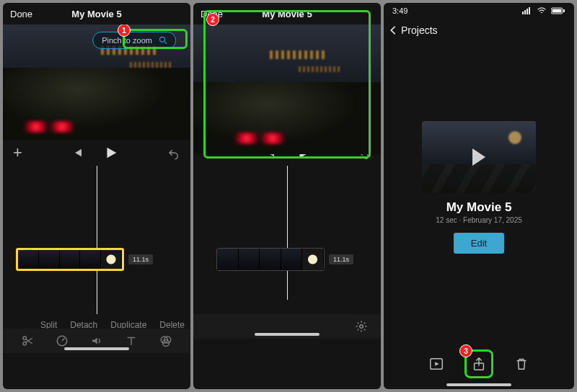 The height and width of the screenshot is (392, 577). What do you see at coordinates (479, 364) in the screenshot?
I see `project-actions: 3` at bounding box center [479, 364].